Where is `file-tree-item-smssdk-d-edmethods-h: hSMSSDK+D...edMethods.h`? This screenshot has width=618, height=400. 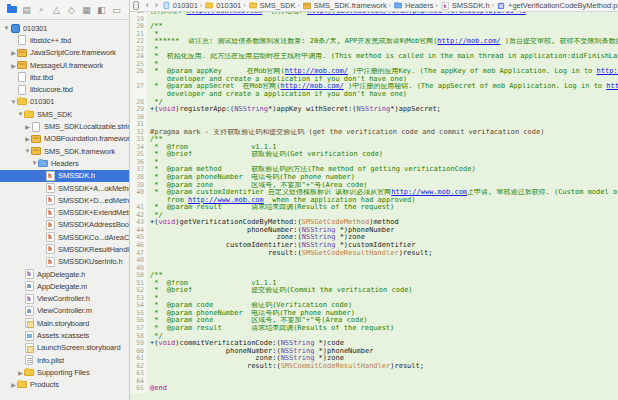
file-tree-item-smssdk-d-edmethods-h: hSMSSDK+D...edMethods.h is located at coordinates (64, 200).